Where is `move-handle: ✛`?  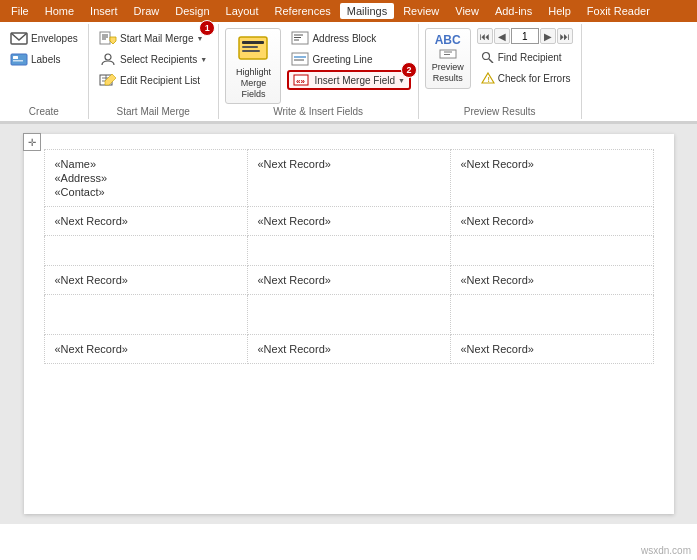
move-handle: ✛ is located at coordinates (32, 142).